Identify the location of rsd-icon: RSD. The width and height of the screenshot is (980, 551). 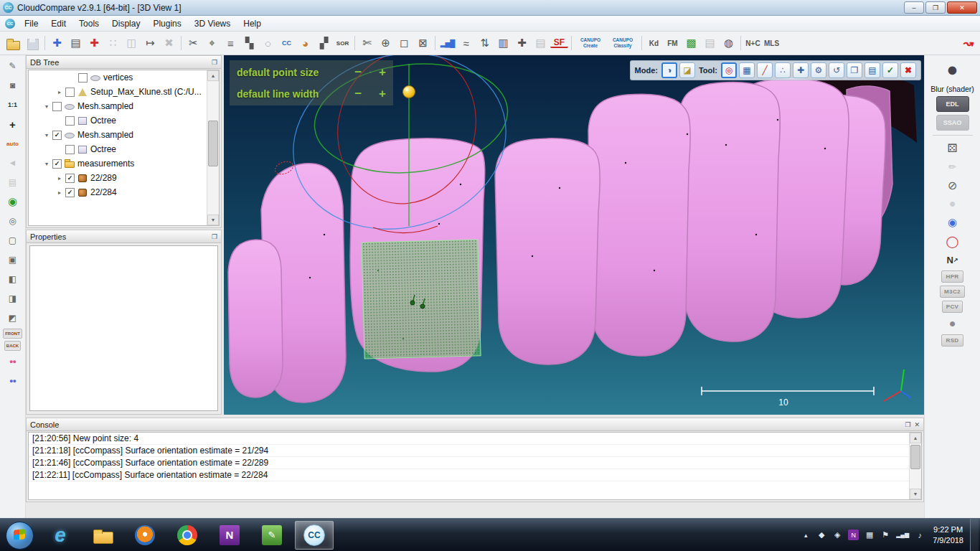
(952, 340).